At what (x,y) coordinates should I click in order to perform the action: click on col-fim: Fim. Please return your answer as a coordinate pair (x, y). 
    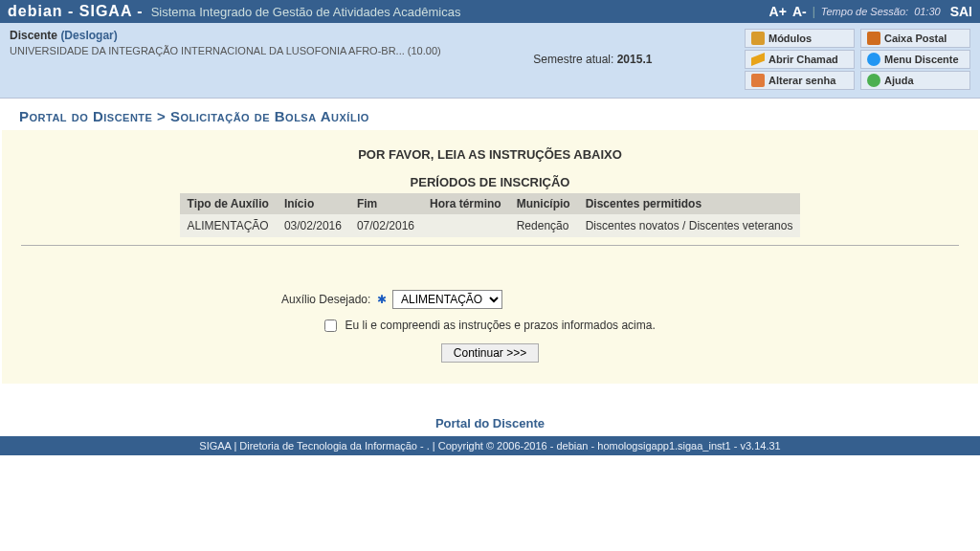
    Looking at the image, I should click on (386, 204).